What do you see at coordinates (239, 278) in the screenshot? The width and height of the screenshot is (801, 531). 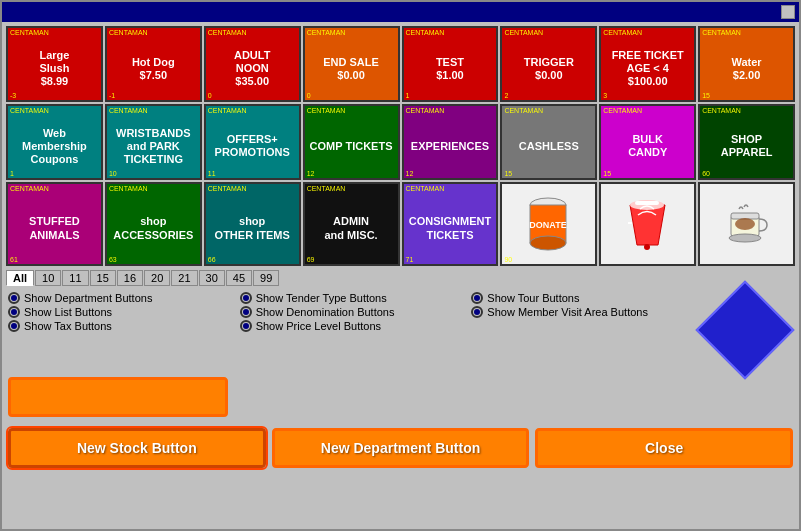 I see `tab-45: 45` at bounding box center [239, 278].